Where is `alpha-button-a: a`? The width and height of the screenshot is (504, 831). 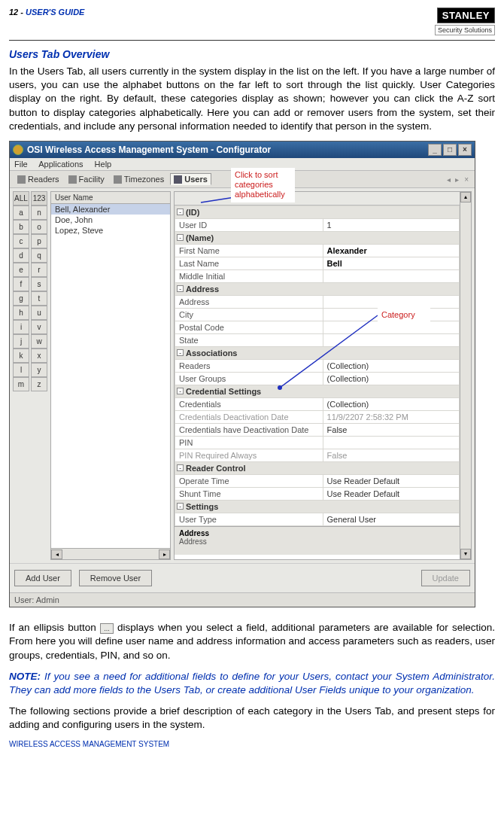
alpha-button-a: a is located at coordinates (21, 212).